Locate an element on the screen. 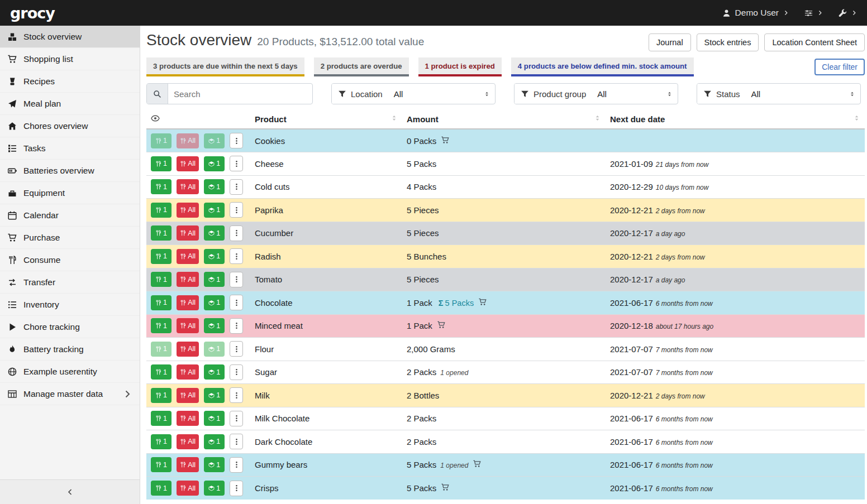  sidebar-item-shopping-list: Shopping list is located at coordinates (70, 59).